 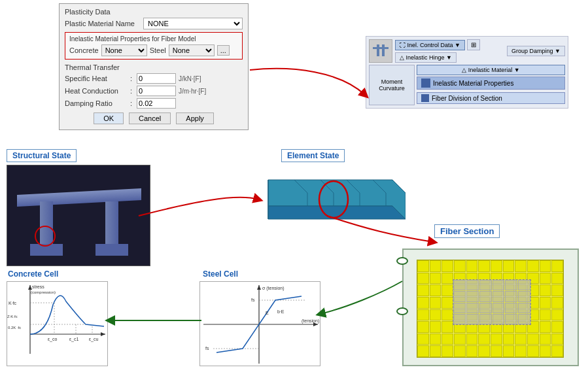 I want to click on fiber-section-label: Fiber Section, so click(x=467, y=232).